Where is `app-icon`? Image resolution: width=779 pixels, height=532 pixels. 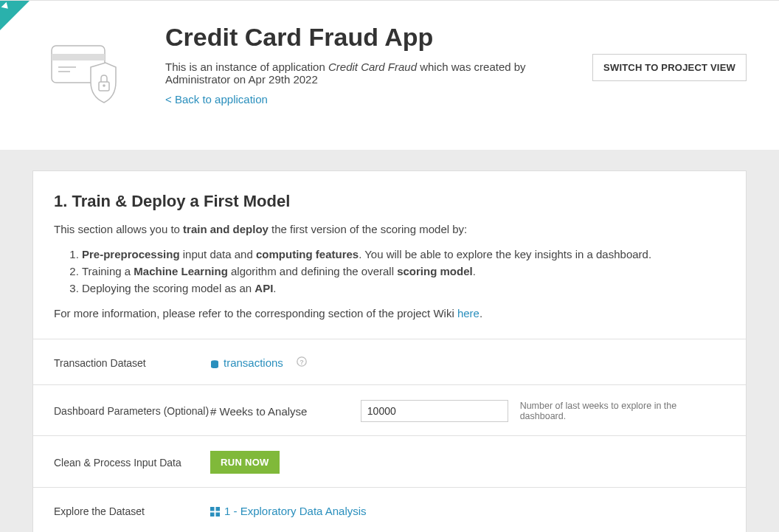
app-icon is located at coordinates (84, 63).